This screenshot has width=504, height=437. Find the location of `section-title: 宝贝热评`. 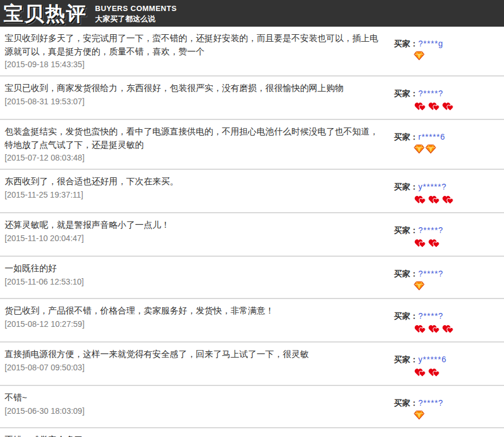

section-title: 宝贝热评 is located at coordinates (45, 13).